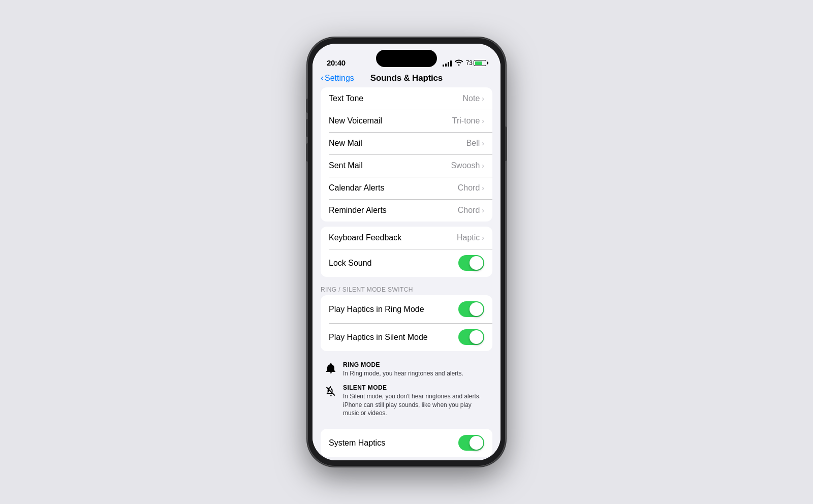  What do you see at coordinates (407, 445) in the screenshot?
I see `system-haptics-section: System Haptics Play haptics for system c…` at bounding box center [407, 445].